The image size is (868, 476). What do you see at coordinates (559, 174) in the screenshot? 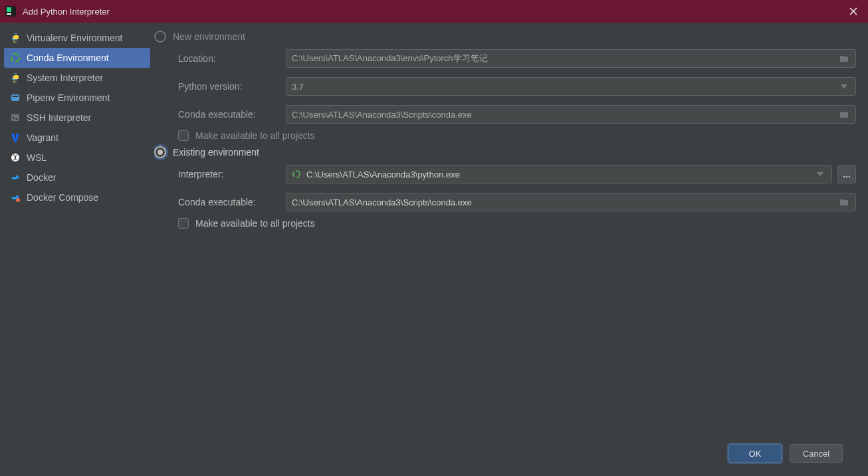
I see `interpreter-select: C:\Users\ATLAS\Anaconda3\python.exe` at bounding box center [559, 174].